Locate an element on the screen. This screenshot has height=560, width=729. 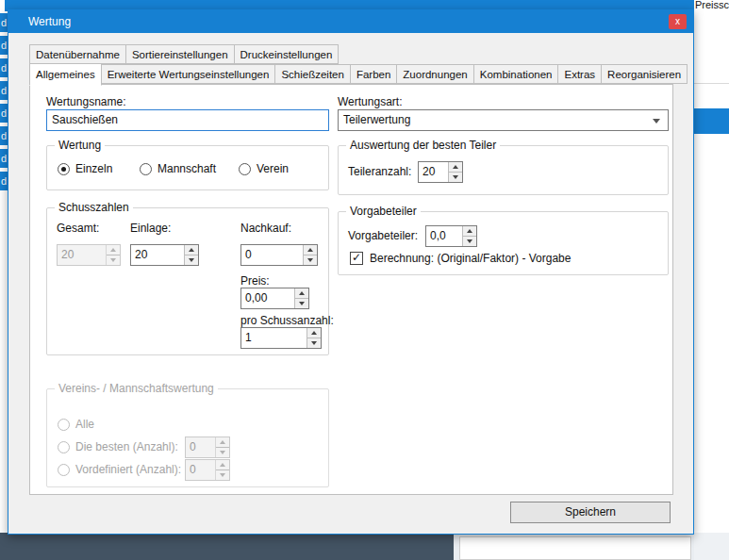
radio-circle-icon is located at coordinates (64, 170).